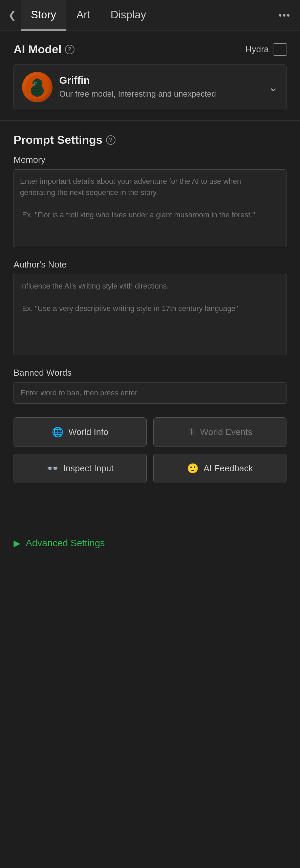  I want to click on ai-model-help-icon: ?, so click(70, 50).